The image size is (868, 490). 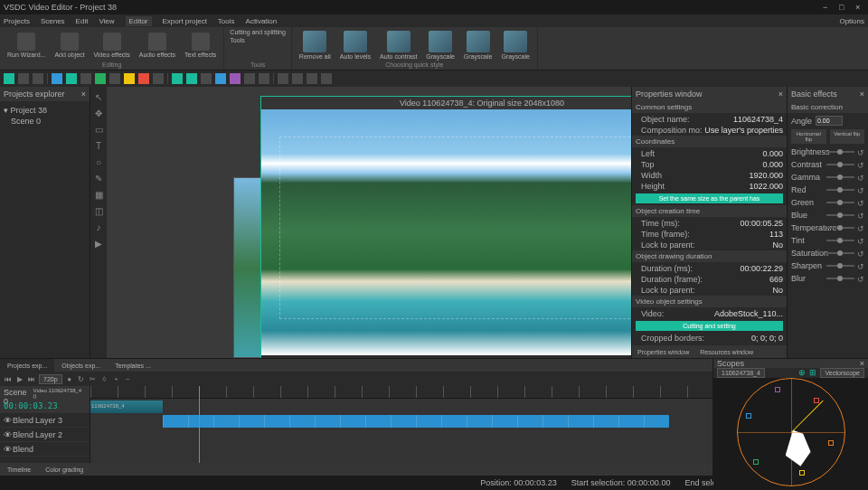 I want to click on prop-value: Use layer's properties, so click(x=743, y=130).